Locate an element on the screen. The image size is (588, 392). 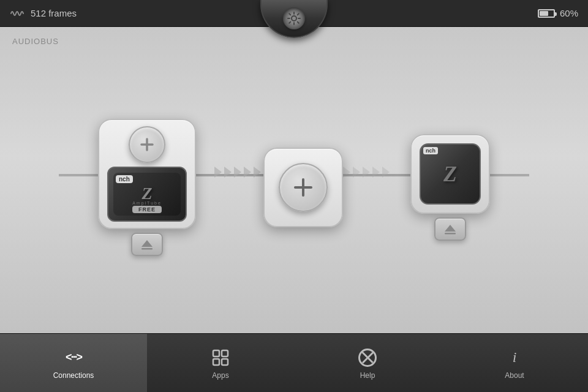
apps-tab-label: Apps is located at coordinates (221, 375).